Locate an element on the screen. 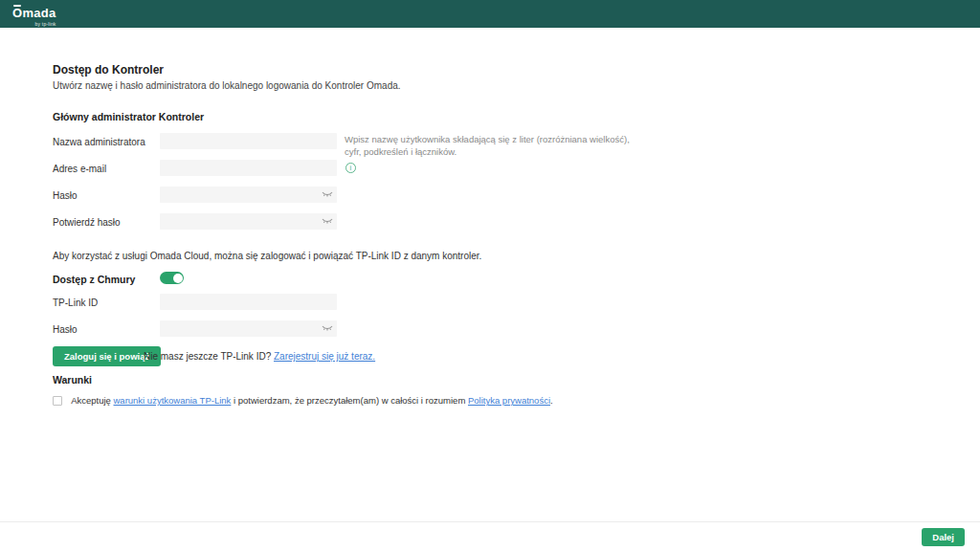 This screenshot has height=551, width=980. terms-of-use-link: warunki użytkowania TP-Link is located at coordinates (172, 400).